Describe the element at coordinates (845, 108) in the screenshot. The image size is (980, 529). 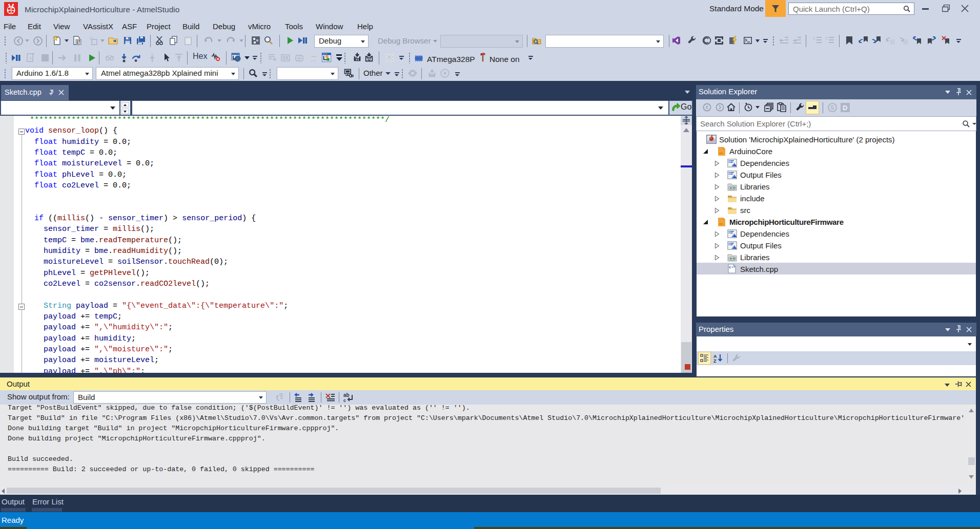
I see `svg-text: D` at that location.